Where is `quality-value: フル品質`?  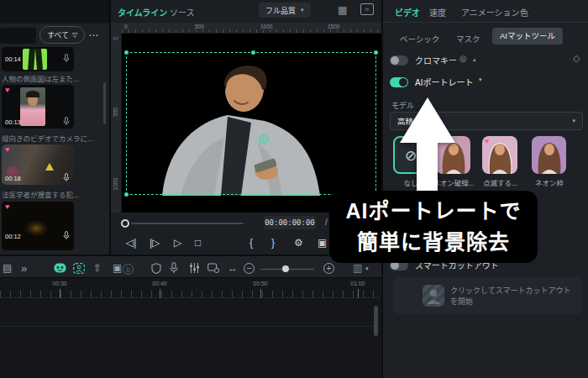 quality-value: フル品質 is located at coordinates (281, 10).